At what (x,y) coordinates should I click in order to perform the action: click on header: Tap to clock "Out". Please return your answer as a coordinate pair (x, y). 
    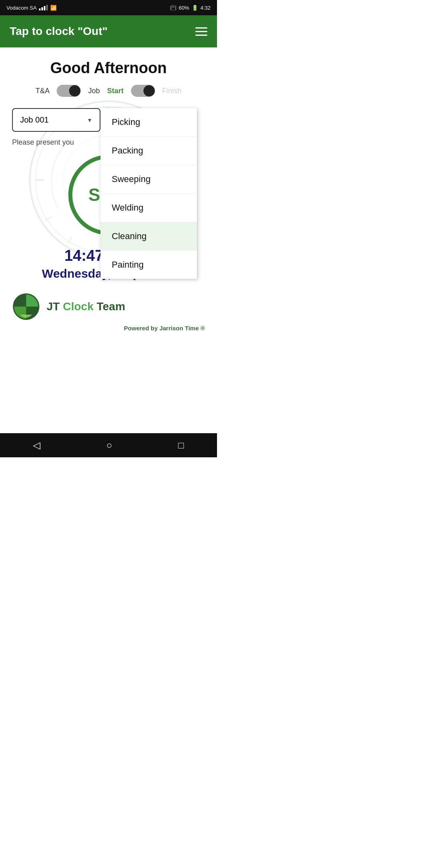
    Looking at the image, I should click on (108, 31).